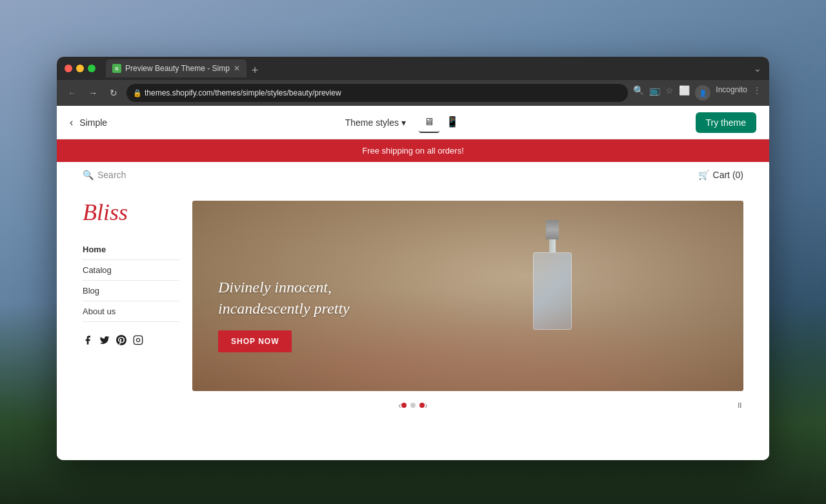  What do you see at coordinates (757, 93) in the screenshot?
I see `menu-icon: ⋮` at bounding box center [757, 93].